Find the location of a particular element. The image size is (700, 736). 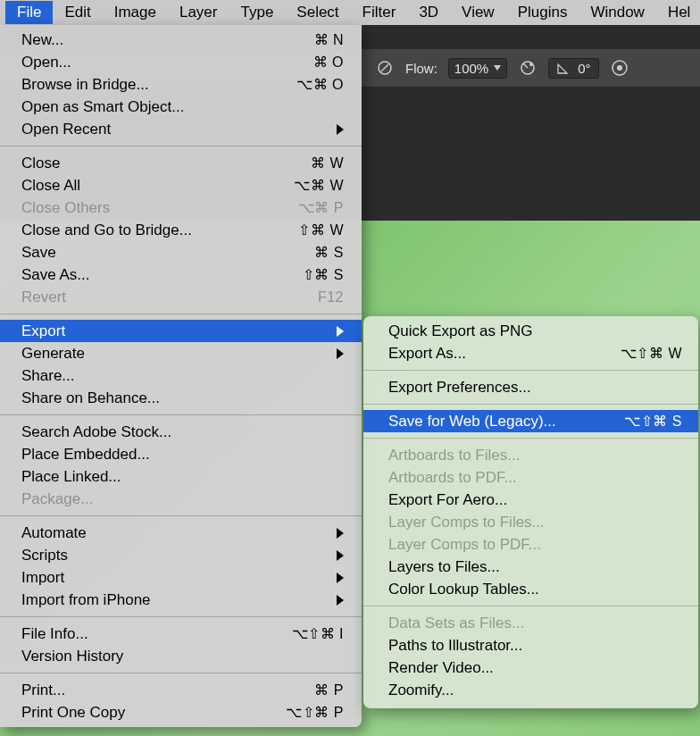

menubar-item-window: Window is located at coordinates (617, 13).